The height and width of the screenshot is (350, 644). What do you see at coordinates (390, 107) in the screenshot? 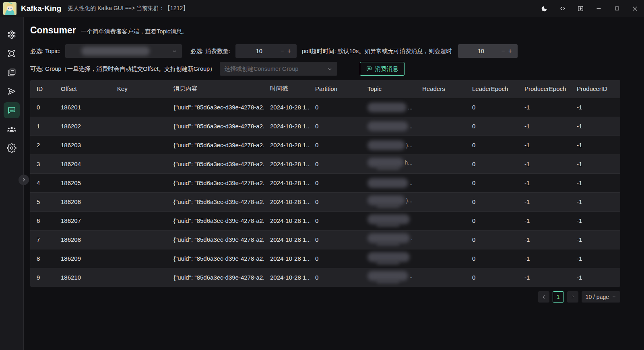
I see `cell-topic: ...` at bounding box center [390, 107].